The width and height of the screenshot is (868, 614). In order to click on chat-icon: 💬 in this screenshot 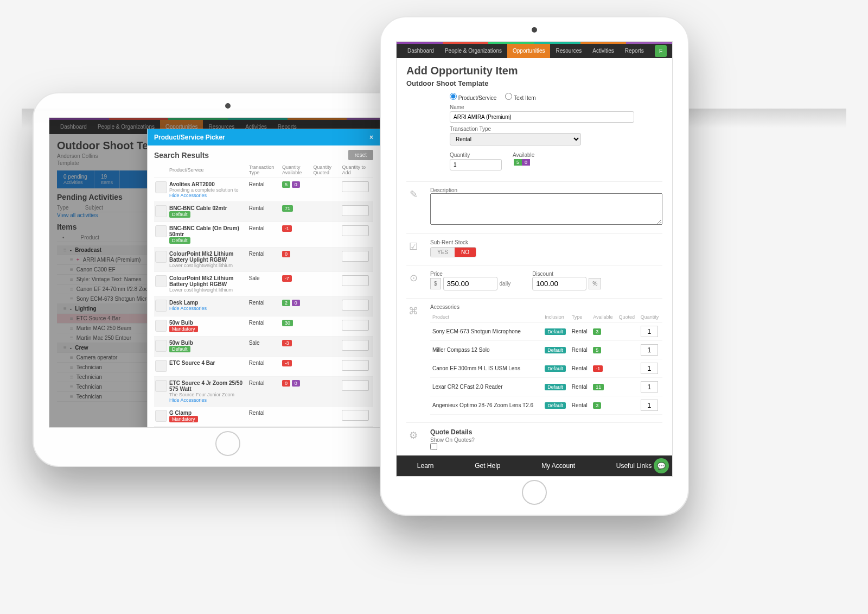, I will do `click(661, 466)`.